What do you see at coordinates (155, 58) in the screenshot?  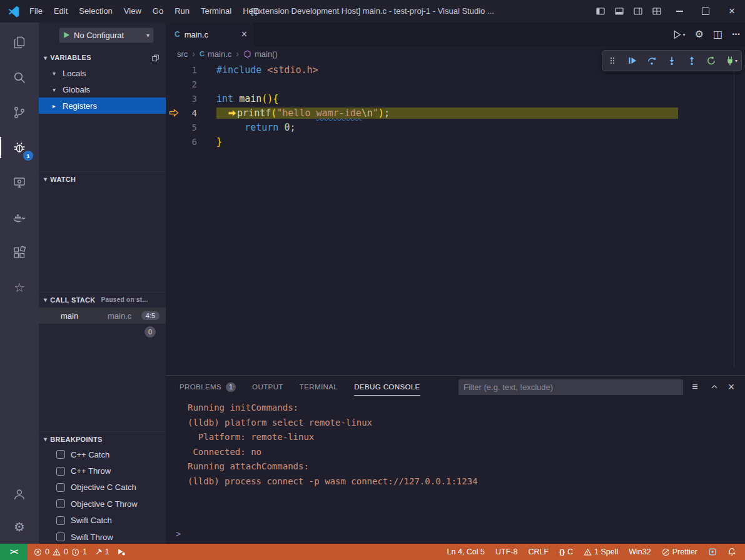 I see `collapse-all-icon` at bounding box center [155, 58].